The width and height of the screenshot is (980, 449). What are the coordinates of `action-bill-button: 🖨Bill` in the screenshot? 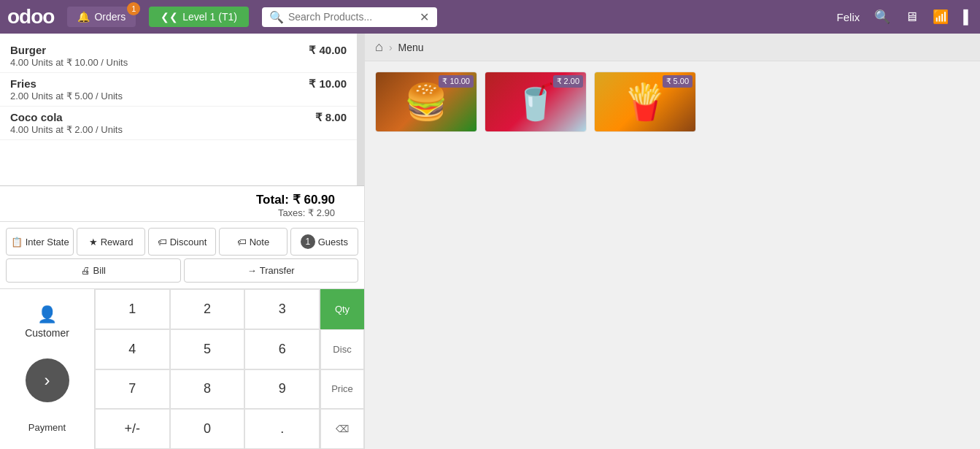 It's located at (93, 270).